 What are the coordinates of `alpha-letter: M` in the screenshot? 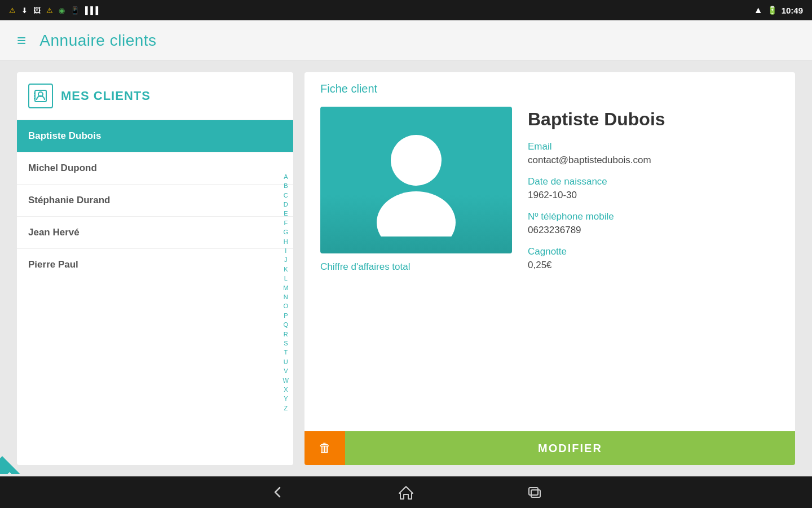 It's located at (286, 288).